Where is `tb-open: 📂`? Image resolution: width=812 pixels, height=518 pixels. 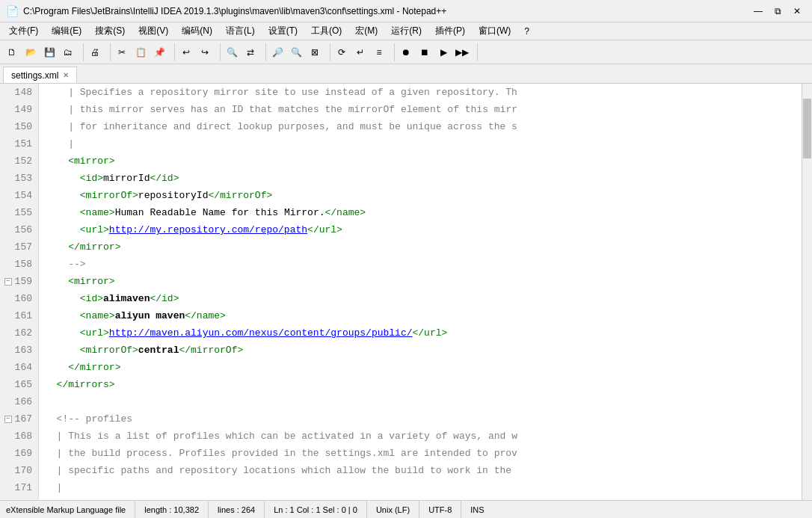
tb-open: 📂 is located at coordinates (31, 52).